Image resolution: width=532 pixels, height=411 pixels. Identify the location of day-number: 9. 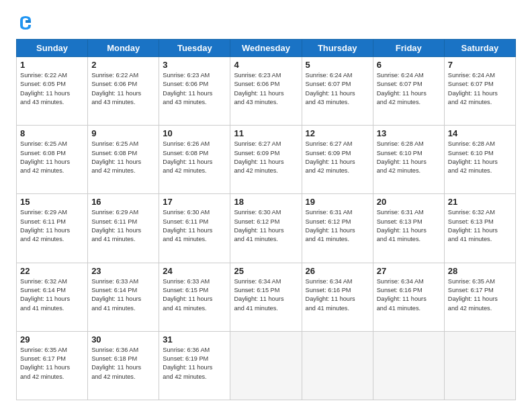
(124, 133).